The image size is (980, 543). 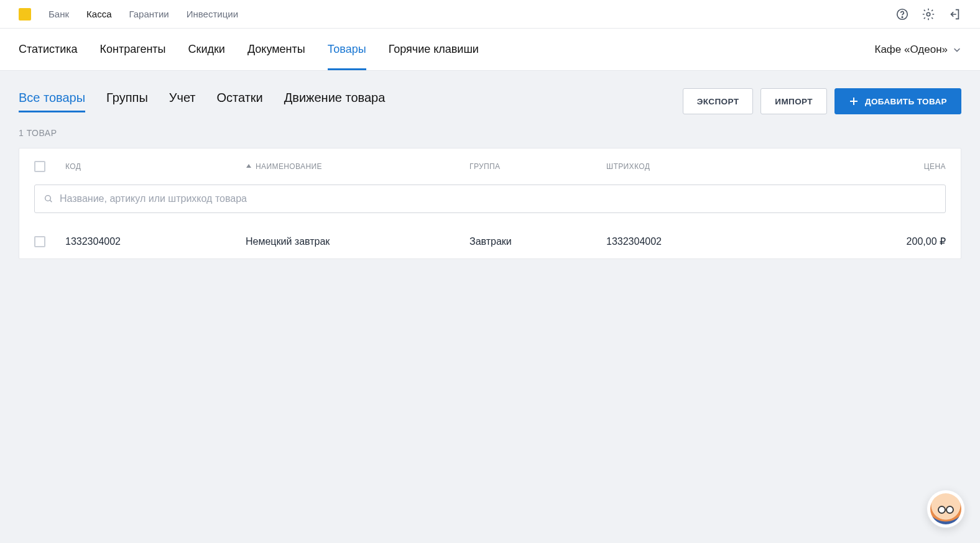 I want to click on sub-bar: Статистика Контрагенты Скидки Документы …, so click(x=490, y=50).